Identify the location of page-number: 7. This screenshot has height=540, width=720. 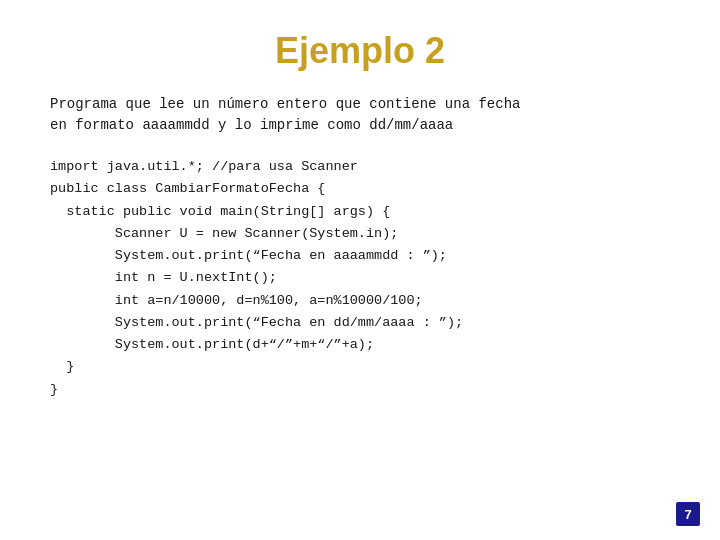
(688, 514).